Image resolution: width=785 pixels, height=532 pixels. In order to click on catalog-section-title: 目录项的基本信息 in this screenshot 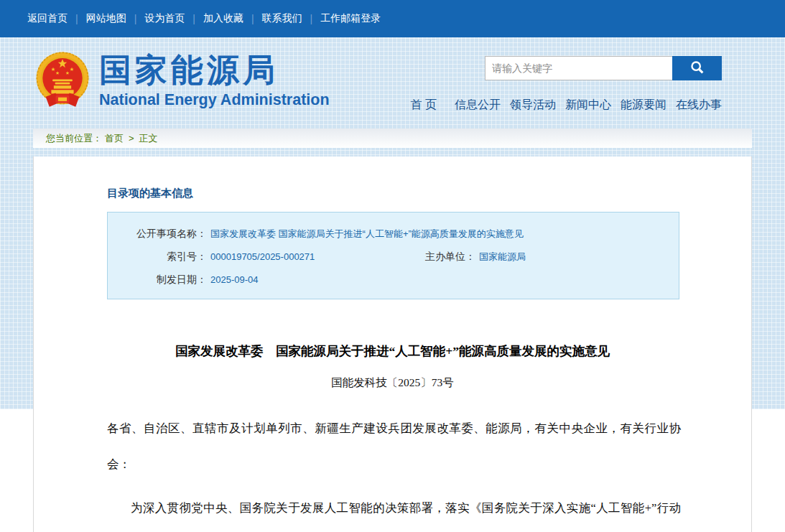, I will do `click(429, 194)`.